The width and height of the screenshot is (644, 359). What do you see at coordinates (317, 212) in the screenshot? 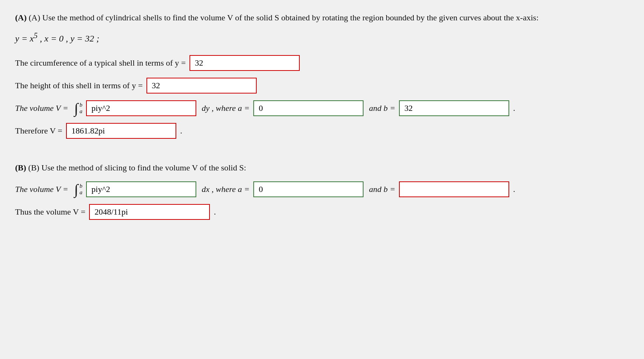
I see `thus-row: Thus the volume V = .` at bounding box center [317, 212].